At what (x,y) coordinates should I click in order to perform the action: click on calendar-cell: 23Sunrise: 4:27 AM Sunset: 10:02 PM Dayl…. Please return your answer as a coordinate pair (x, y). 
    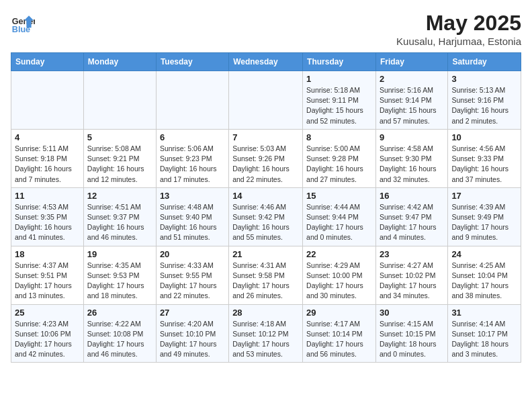
    Looking at the image, I should click on (411, 275).